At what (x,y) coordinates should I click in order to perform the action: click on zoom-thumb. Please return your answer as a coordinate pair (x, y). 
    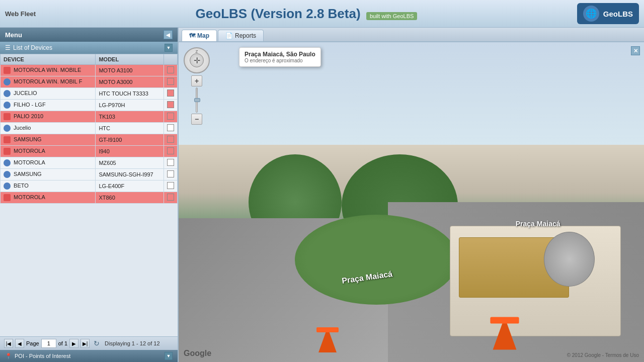
    Looking at the image, I should click on (197, 100).